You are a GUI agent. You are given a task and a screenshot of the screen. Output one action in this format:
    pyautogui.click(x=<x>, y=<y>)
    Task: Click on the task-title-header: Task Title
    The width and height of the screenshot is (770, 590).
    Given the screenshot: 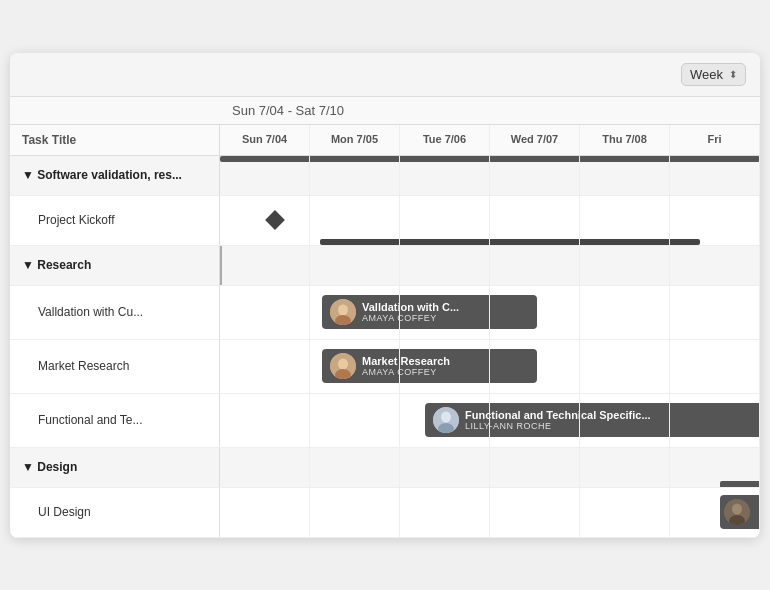 What is the action you would take?
    pyautogui.click(x=115, y=140)
    